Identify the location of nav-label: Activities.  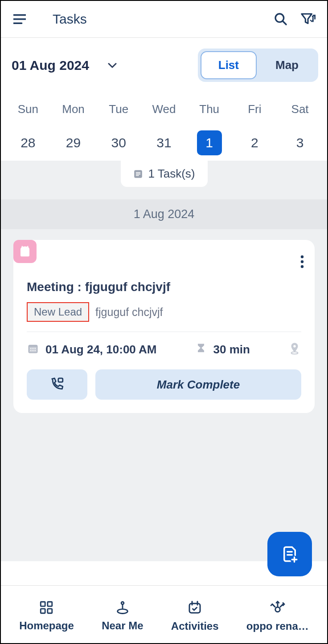
(195, 626).